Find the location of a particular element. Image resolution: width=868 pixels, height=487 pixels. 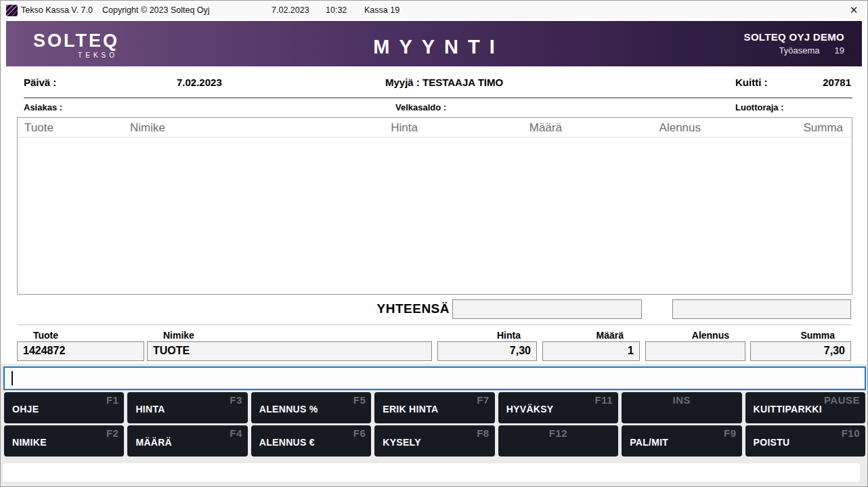

entry-label-hinta: Hinta is located at coordinates (487, 335).